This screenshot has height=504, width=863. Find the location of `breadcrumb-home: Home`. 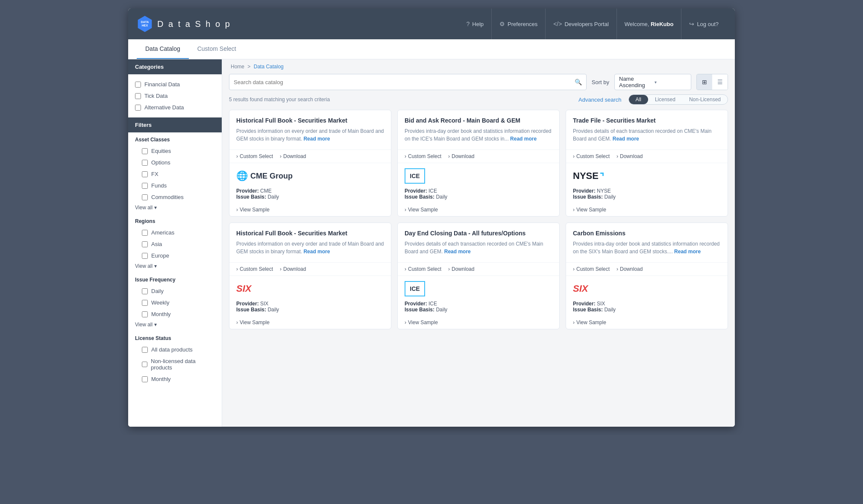

breadcrumb-home: Home is located at coordinates (238, 67).